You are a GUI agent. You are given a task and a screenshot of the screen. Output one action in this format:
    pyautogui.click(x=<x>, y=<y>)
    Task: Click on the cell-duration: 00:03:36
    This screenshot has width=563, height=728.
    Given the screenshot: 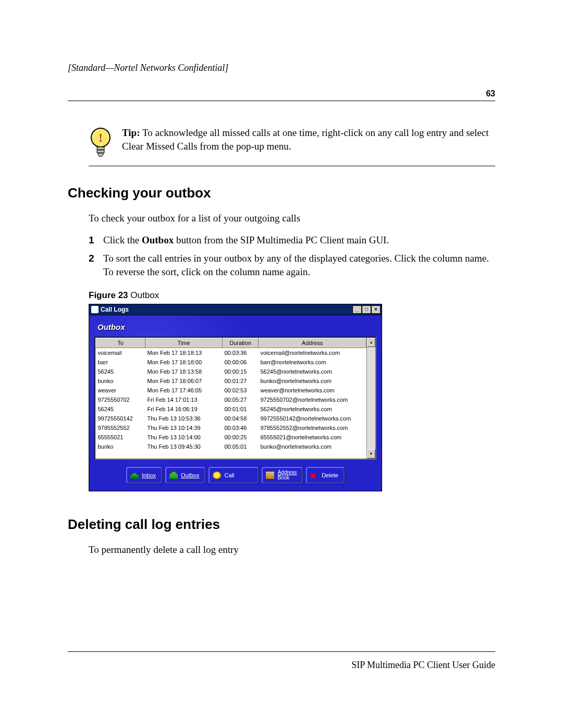 What is the action you would take?
    pyautogui.click(x=241, y=352)
    